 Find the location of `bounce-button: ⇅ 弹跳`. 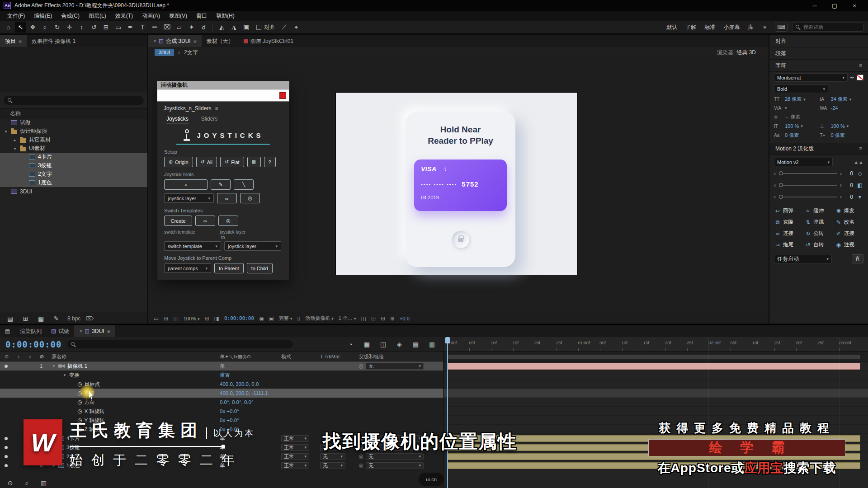

bounce-button: ⇅ 弹跳 is located at coordinates (818, 222).